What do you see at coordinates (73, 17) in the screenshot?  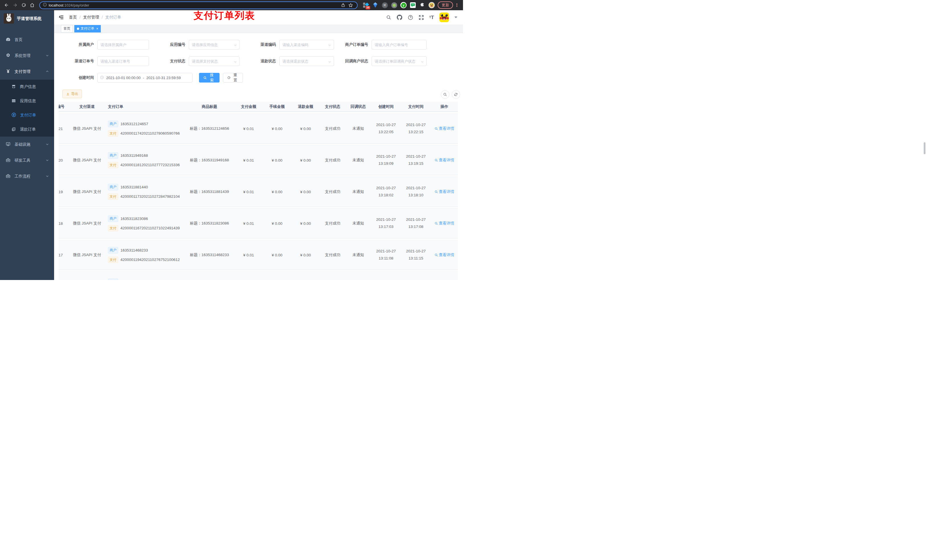 I see `breadcrumb-home: 首页` at bounding box center [73, 17].